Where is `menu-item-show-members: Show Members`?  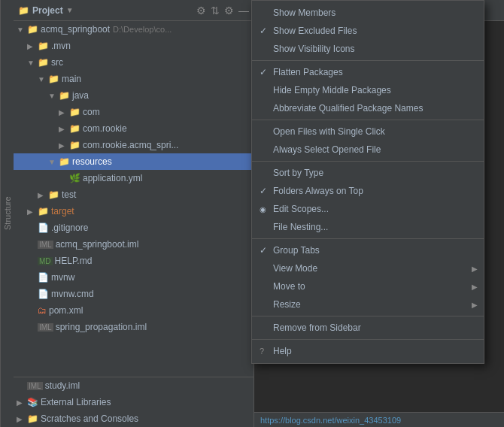
menu-item-show-members: Show Members is located at coordinates (368, 13).